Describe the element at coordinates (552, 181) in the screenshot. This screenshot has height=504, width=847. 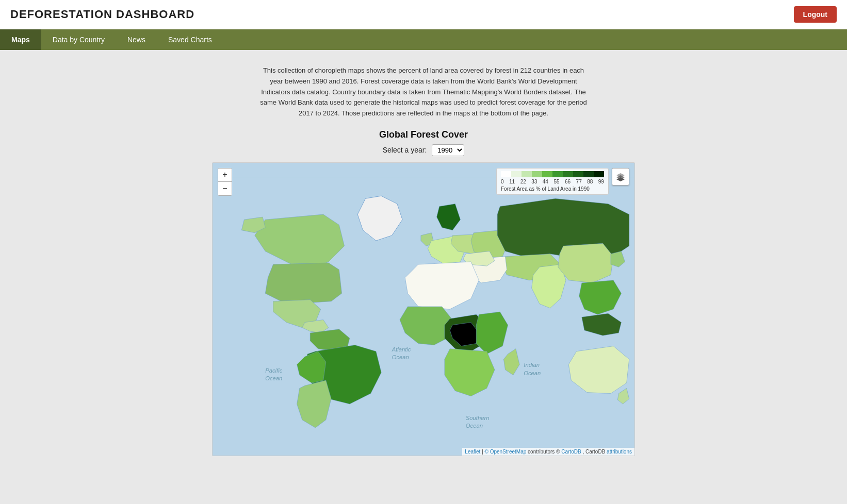
I see `legend-labels: 0 11 22 33 44 55 66 77 88 99` at that location.